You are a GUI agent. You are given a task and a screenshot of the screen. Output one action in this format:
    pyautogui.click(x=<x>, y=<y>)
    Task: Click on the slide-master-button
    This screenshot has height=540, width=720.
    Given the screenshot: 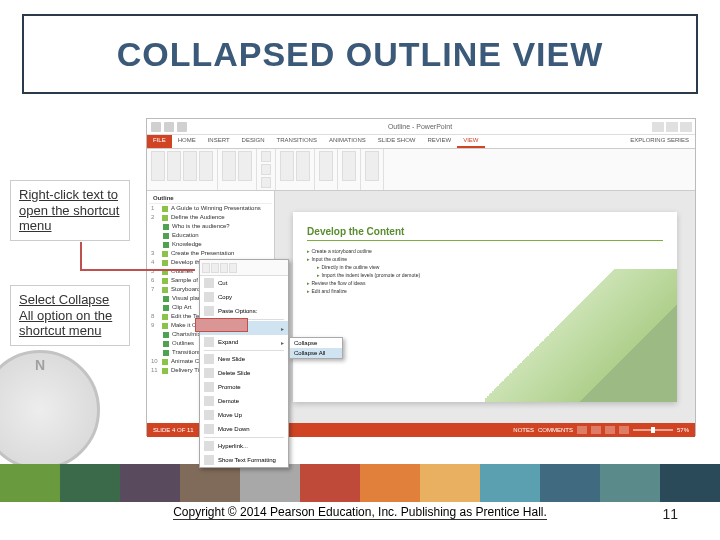 What is the action you would take?
    pyautogui.click(x=229, y=166)
    